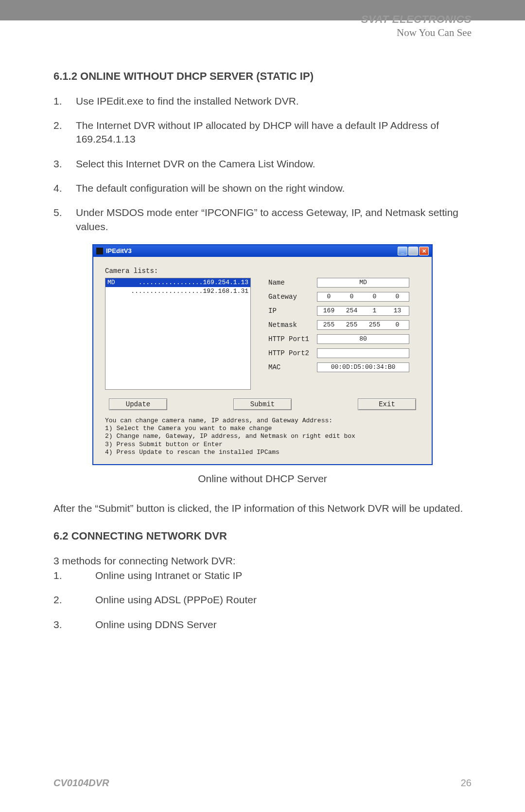 The height and width of the screenshot is (812, 525). I want to click on method-number: 1., so click(74, 576).